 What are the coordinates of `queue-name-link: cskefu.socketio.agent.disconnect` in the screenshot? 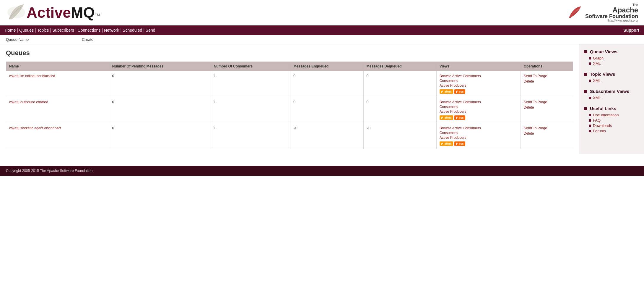 It's located at (35, 128).